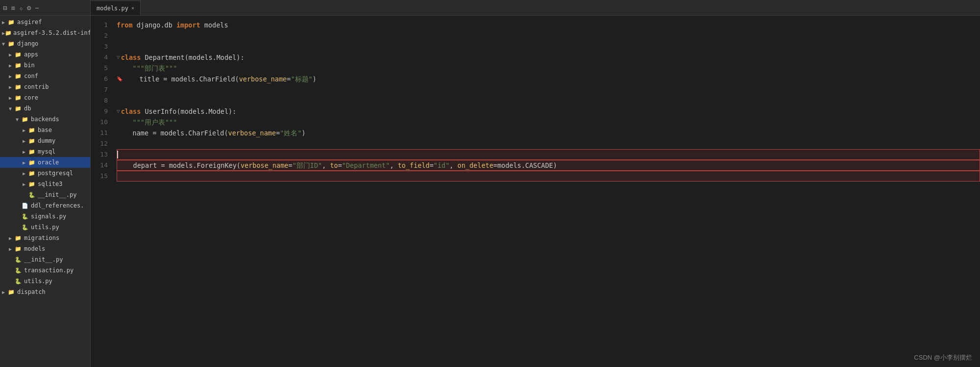  What do you see at coordinates (50, 184) in the screenshot?
I see `tree-item-label: sqlite3` at bounding box center [50, 184].